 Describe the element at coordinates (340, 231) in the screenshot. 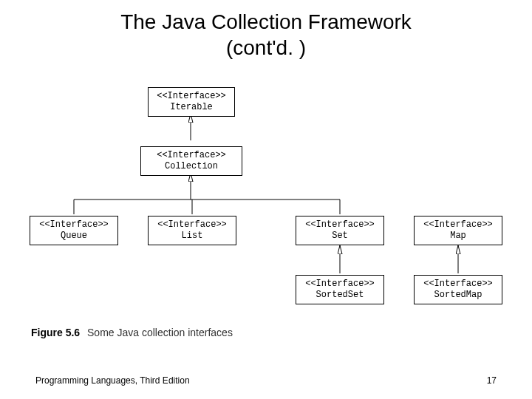

I see `box-set: <<Interface>> Set` at that location.